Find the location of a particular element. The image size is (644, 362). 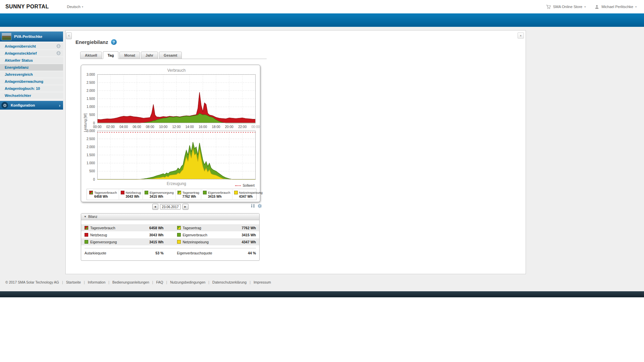

row-value: 53 % is located at coordinates (160, 253).